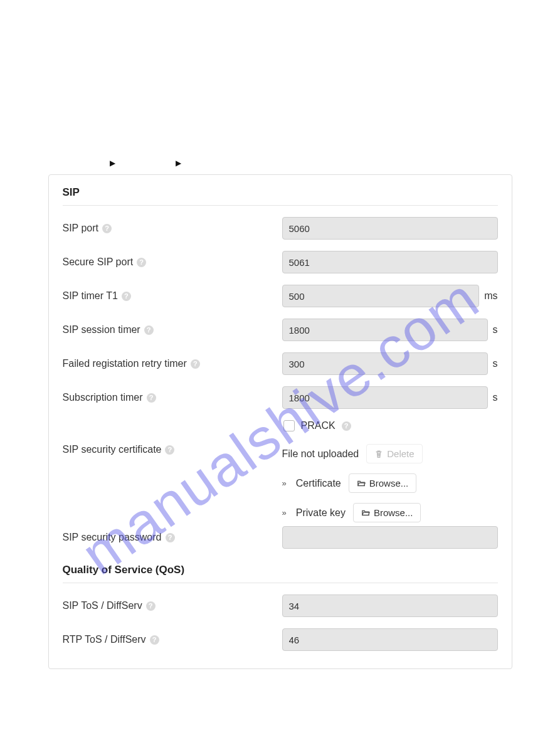 Image resolution: width=560 pixels, height=745 pixels. What do you see at coordinates (145, 163) in the screenshot?
I see `breadcrumb: ▶ ▶` at bounding box center [145, 163].